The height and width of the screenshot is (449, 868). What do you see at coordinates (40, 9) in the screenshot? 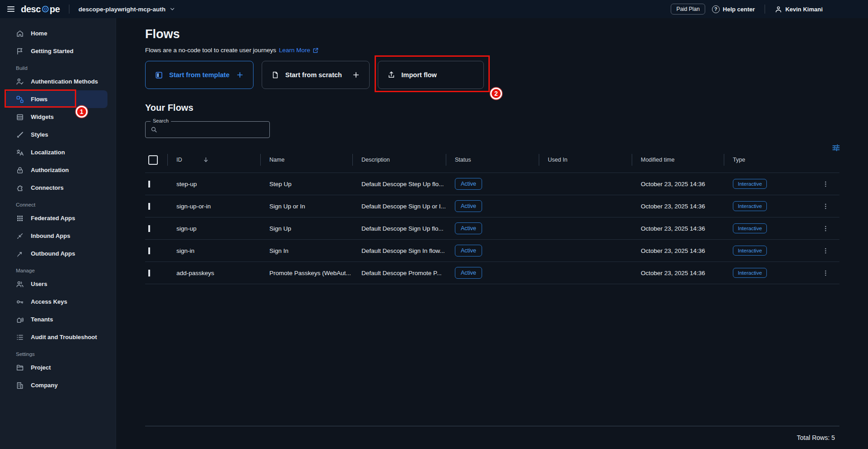
I see `descope-logo: desc pe` at bounding box center [40, 9].